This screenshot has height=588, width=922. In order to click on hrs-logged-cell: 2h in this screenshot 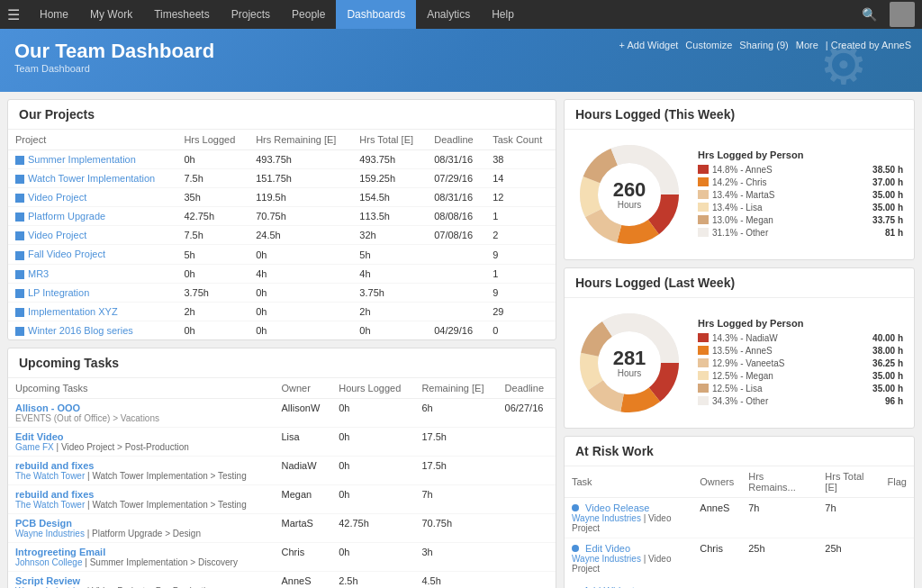, I will do `click(212, 312)`.